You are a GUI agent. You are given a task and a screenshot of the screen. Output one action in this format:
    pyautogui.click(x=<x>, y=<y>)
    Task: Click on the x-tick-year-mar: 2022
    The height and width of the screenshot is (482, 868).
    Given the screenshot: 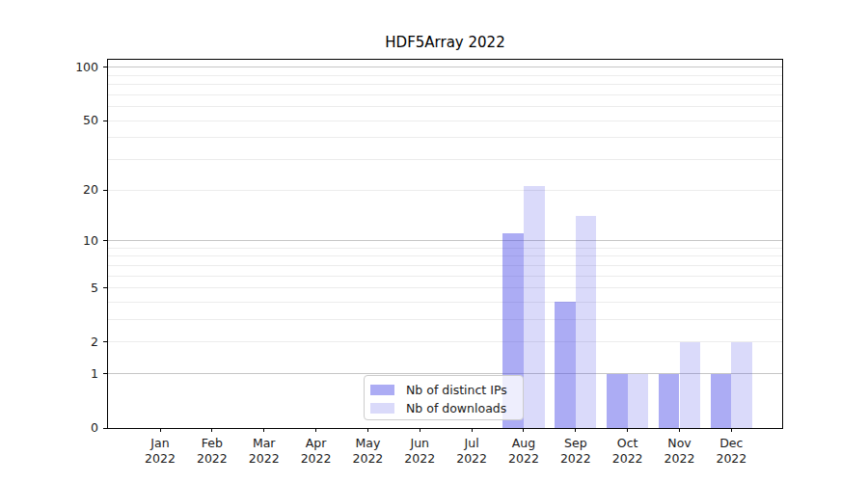 What is the action you would take?
    pyautogui.click(x=264, y=459)
    